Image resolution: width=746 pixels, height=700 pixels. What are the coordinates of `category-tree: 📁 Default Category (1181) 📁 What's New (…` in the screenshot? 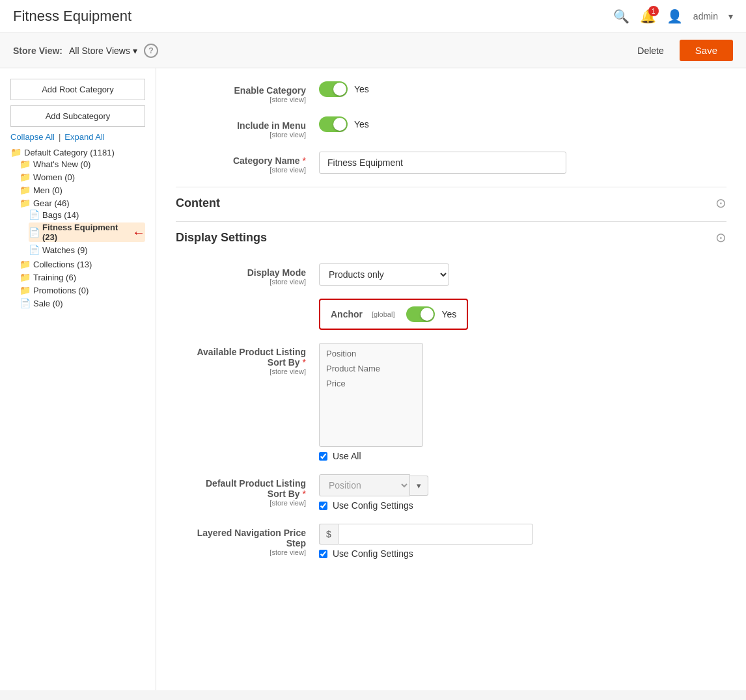 It's located at (78, 228).